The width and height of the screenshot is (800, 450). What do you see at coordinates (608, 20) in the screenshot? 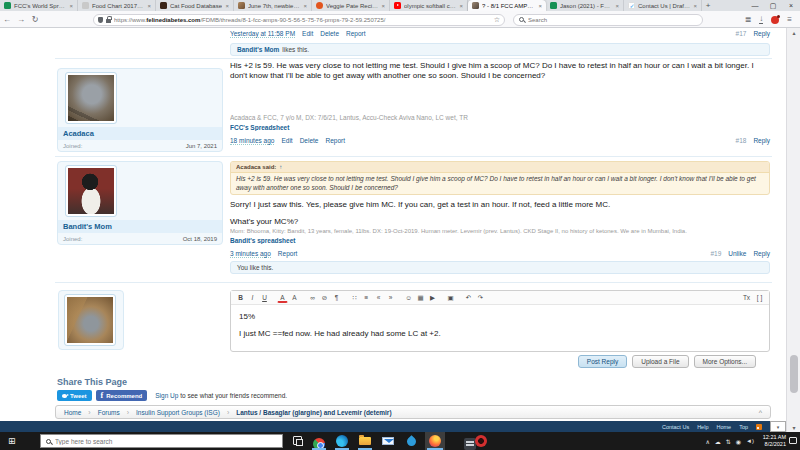
I see `browser-search-bar` at bounding box center [608, 20].